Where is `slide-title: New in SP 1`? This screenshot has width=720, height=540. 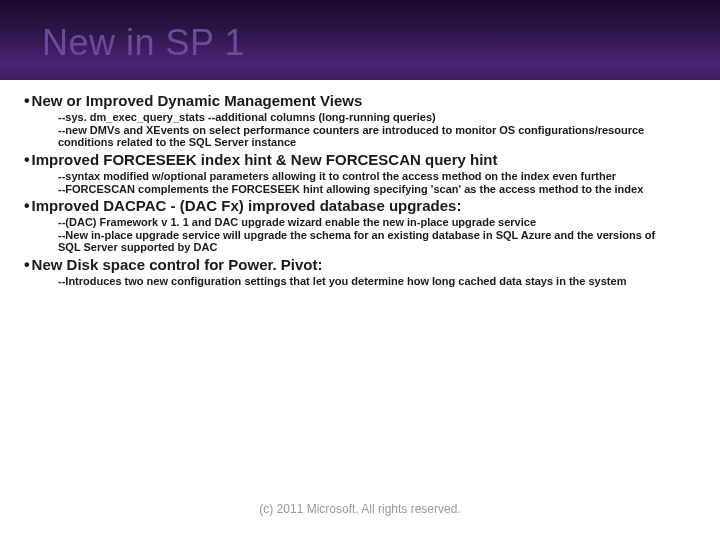 slide-title: New in SP 1 is located at coordinates (381, 43).